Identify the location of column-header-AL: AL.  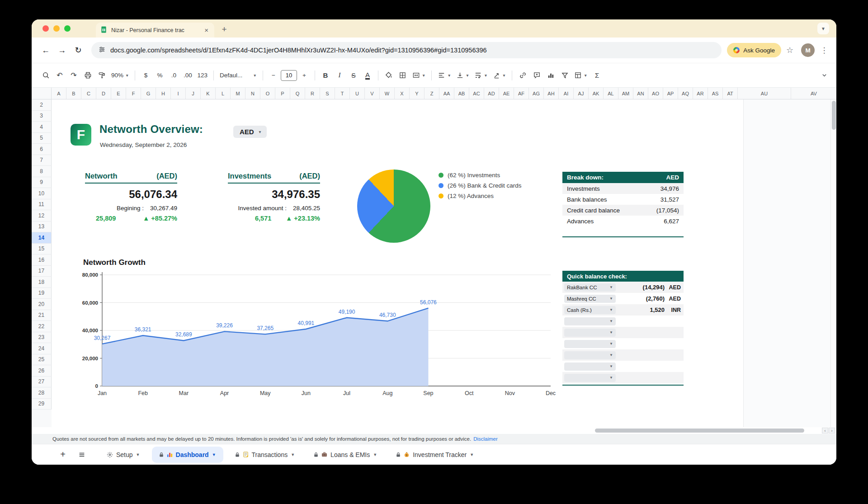
(611, 93).